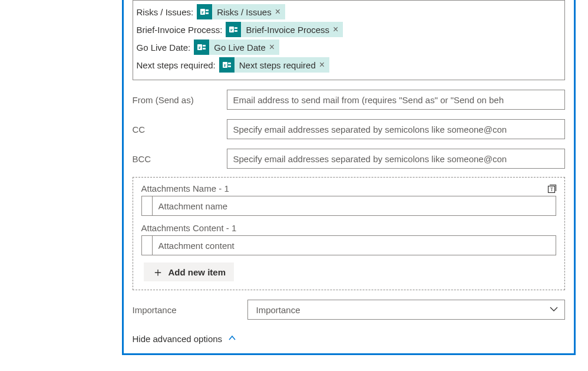 This screenshot has height=371, width=588. Describe the element at coordinates (164, 47) in the screenshot. I see `token-label: Go Live Date:` at that location.